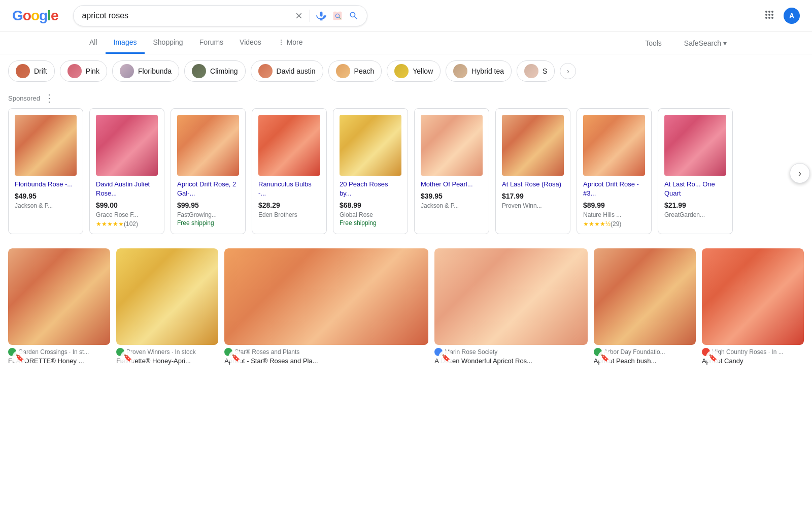  I want to click on safesearch-label: SafeSearch, so click(702, 43).